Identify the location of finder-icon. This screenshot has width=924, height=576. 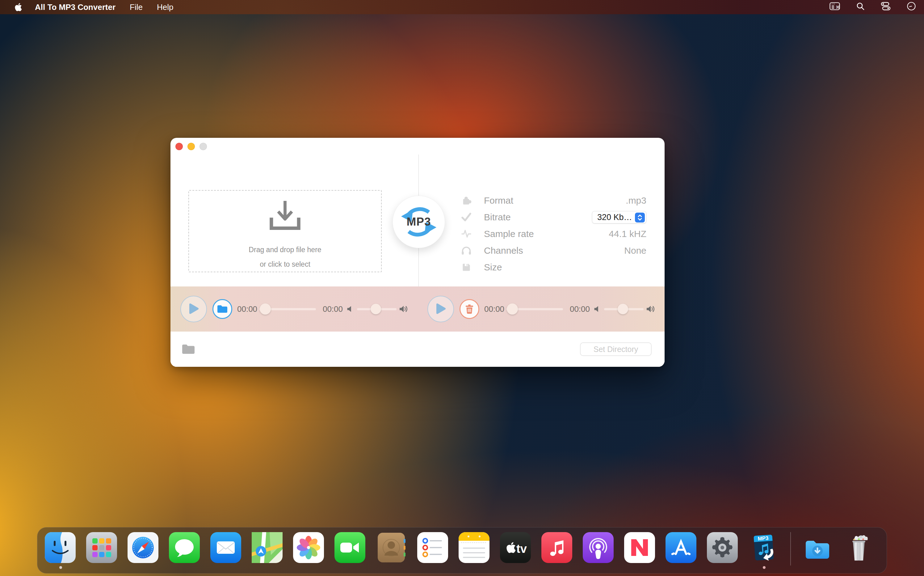
(60, 548).